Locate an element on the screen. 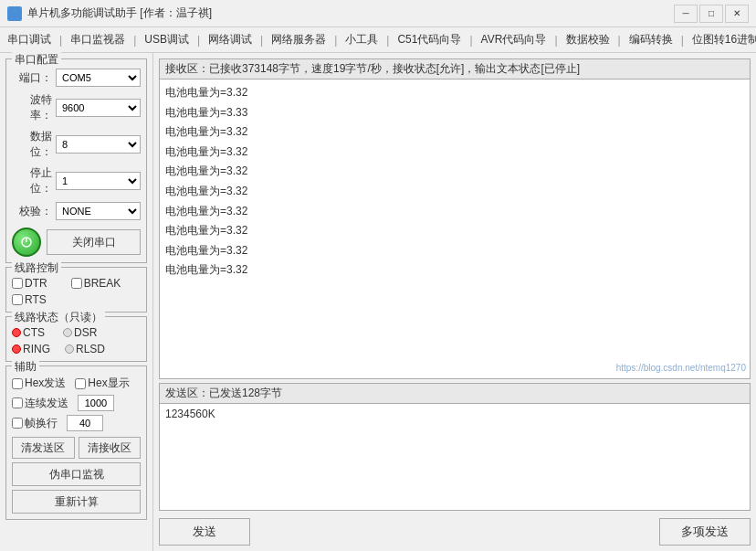 This screenshot has height=551, width=756. port-select: COM5 is located at coordinates (99, 78).